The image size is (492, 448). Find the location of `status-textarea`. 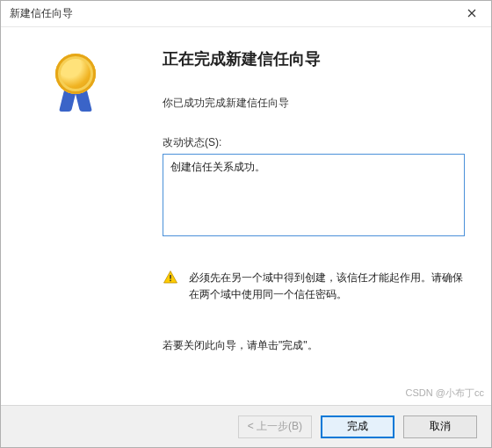

status-textarea is located at coordinates (314, 195).